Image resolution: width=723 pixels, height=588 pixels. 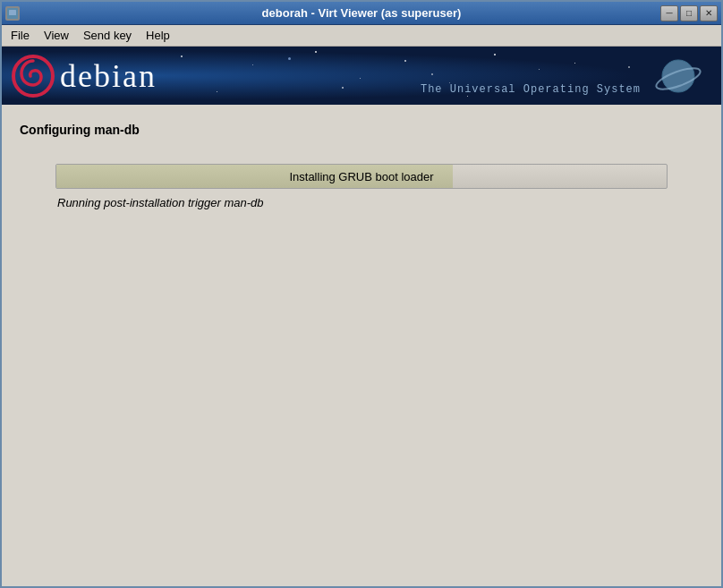 I want to click on debian-banner: debian The Universal Operating System, so click(x=362, y=75).